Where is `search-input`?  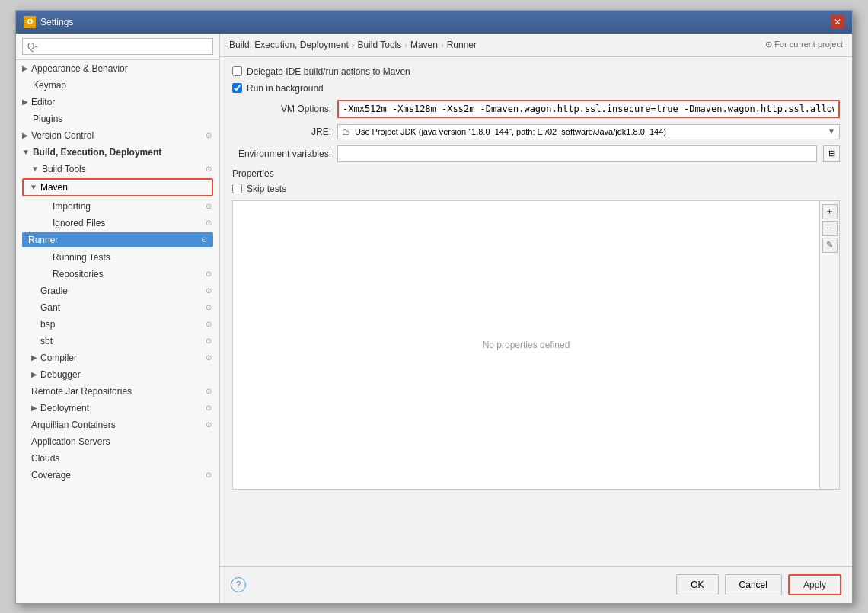
search-input is located at coordinates (117, 46).